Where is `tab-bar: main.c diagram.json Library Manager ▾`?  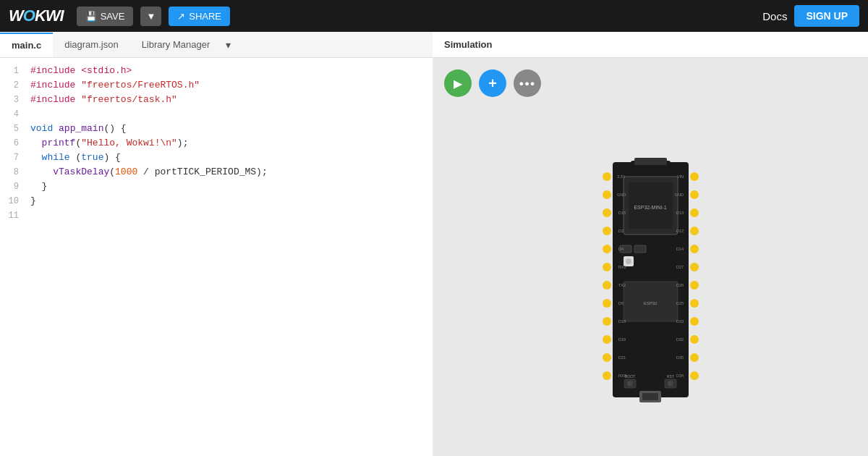 tab-bar: main.c diagram.json Library Manager ▾ is located at coordinates (216, 45).